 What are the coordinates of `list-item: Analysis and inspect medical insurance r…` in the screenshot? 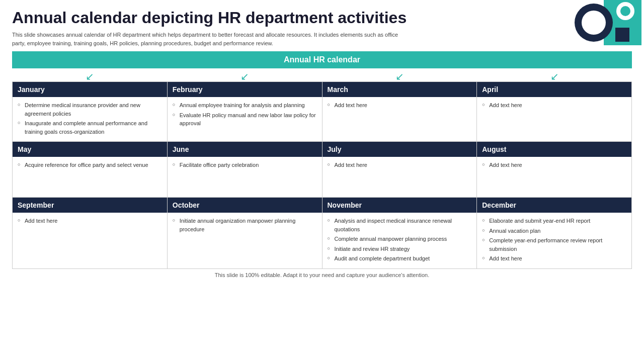 It's located at (399, 225).